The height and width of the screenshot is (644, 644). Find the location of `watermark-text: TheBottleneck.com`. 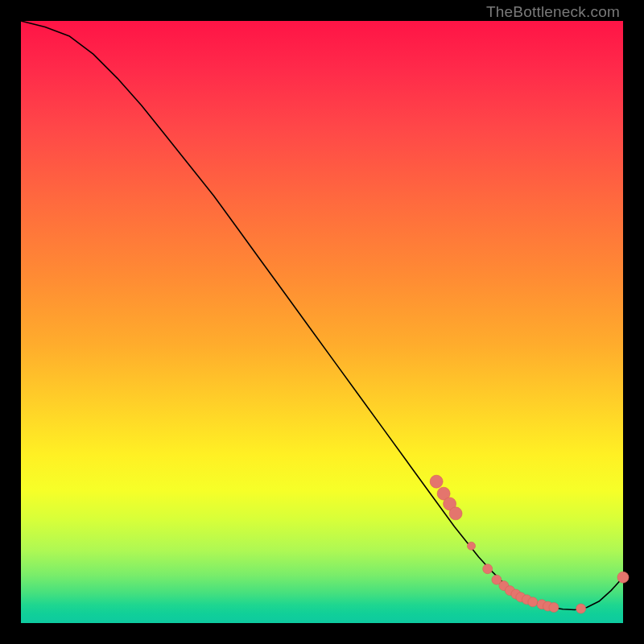

watermark-text: TheBottleneck.com is located at coordinates (553, 12).